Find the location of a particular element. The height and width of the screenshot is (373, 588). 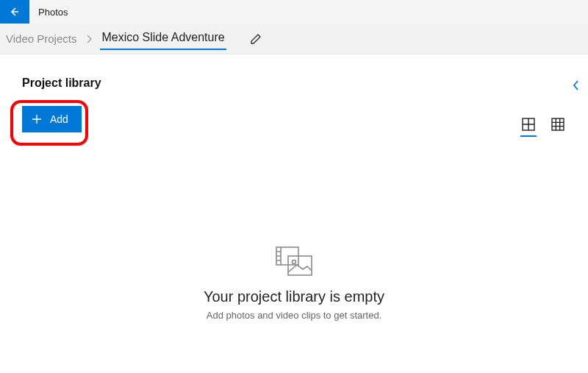

grid-3x3-icon is located at coordinates (558, 124).